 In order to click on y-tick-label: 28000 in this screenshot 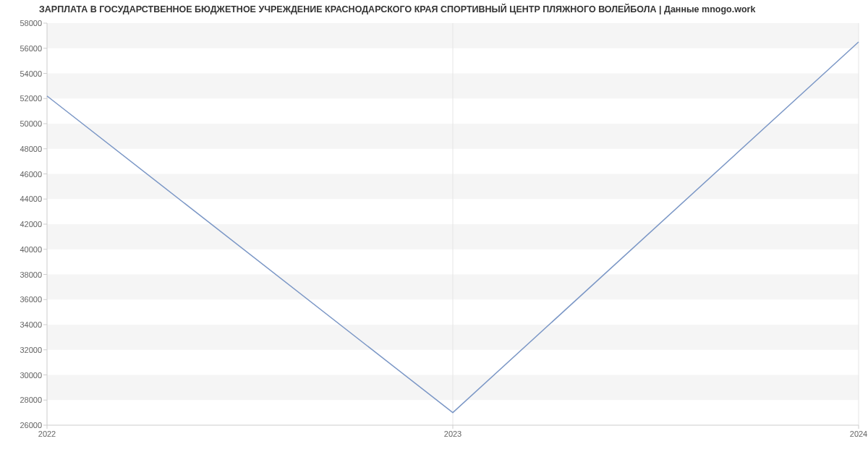, I will do `click(30, 400)`.